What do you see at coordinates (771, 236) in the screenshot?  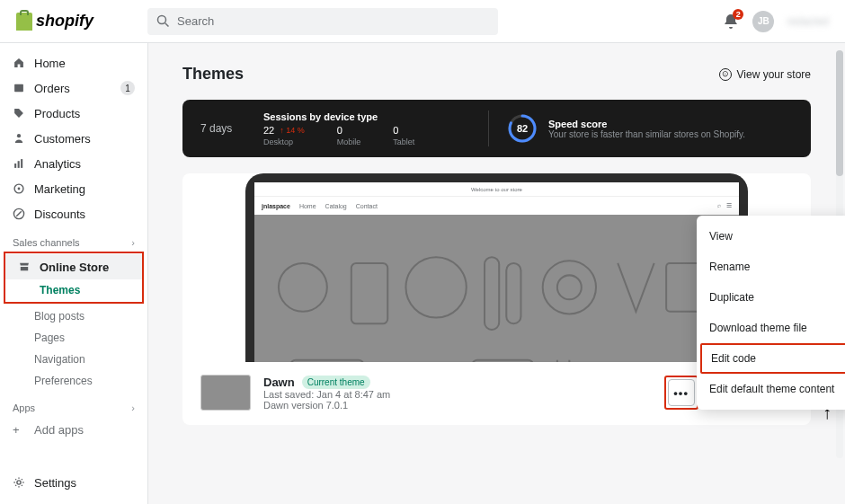 I see `dropdown-view: View` at bounding box center [771, 236].